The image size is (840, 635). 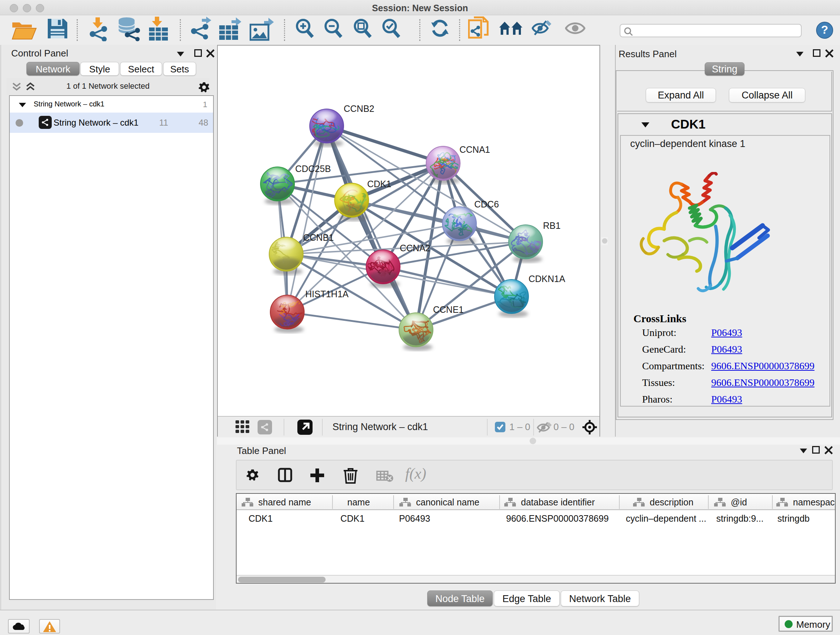 What do you see at coordinates (415, 248) in the screenshot?
I see `svg-text: CCNA2` at bounding box center [415, 248].